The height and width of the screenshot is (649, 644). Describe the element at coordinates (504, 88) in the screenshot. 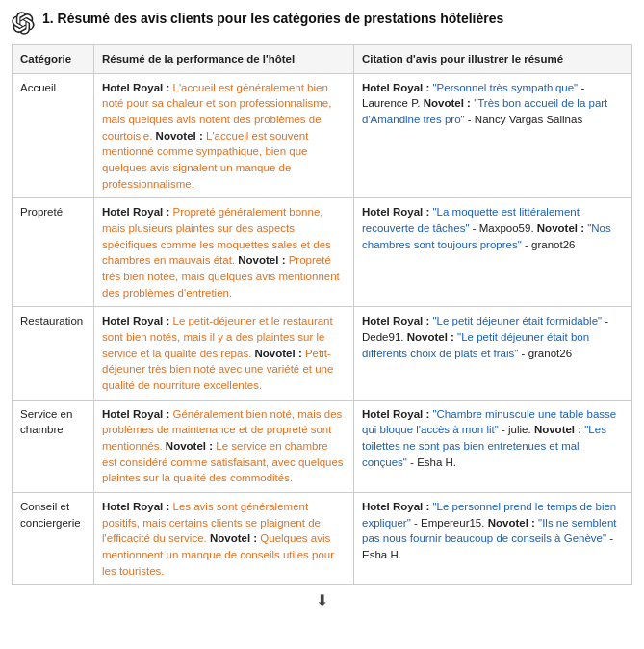

I see `citation-hotel-royal-text: "Personnel très sympathique"` at that location.